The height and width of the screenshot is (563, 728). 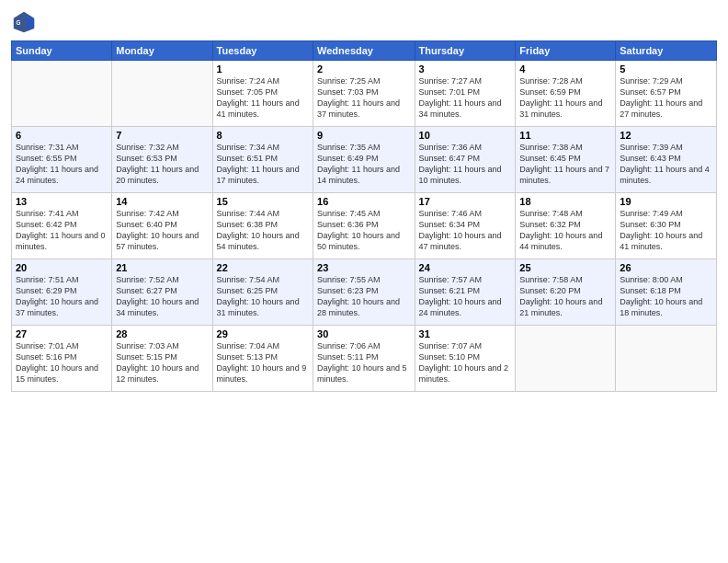 What do you see at coordinates (566, 94) in the screenshot?
I see `calendar-cell: 4Sunrise: 7:28 AM Sunset: 6:59 PM Daylig…` at bounding box center [566, 94].